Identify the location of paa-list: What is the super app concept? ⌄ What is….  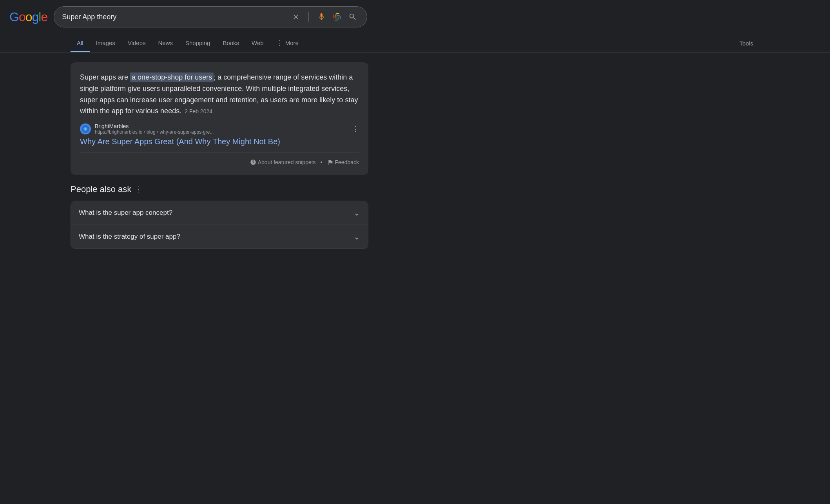
(219, 225).